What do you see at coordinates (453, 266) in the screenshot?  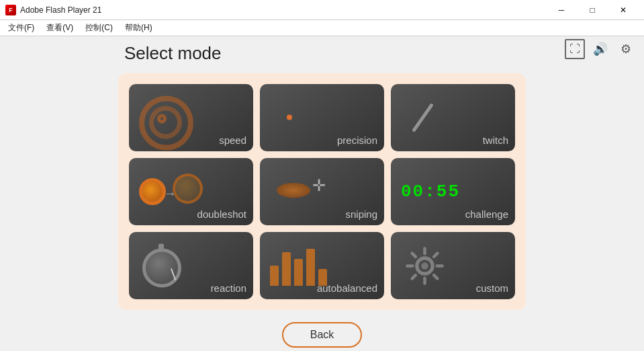 I see `mode-custom-button: custom` at bounding box center [453, 266].